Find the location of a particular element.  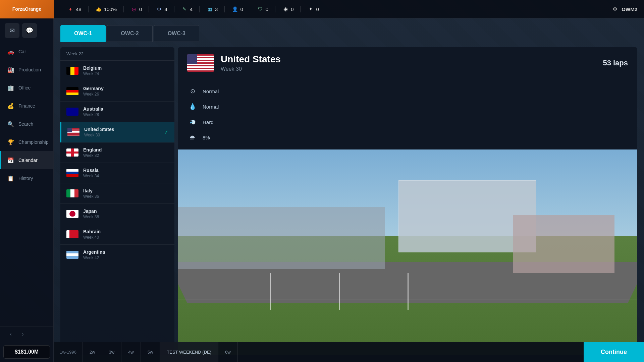

race-list: Belgium Week 24 Germany Week 26 is located at coordinates (117, 208).